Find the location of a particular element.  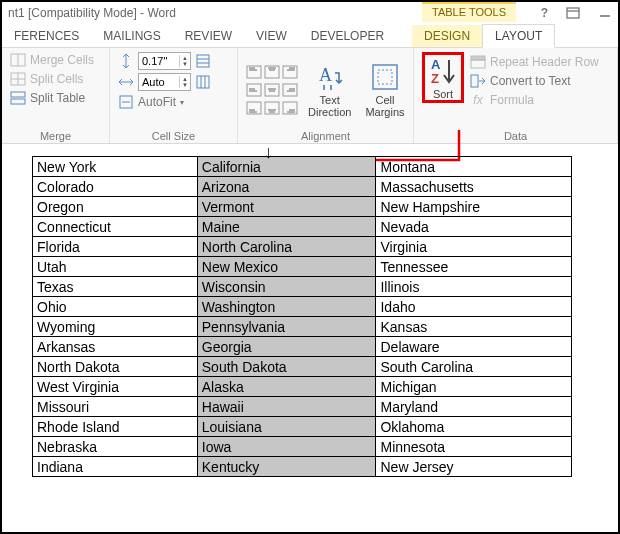

table-cell: Vermont is located at coordinates (286, 207).